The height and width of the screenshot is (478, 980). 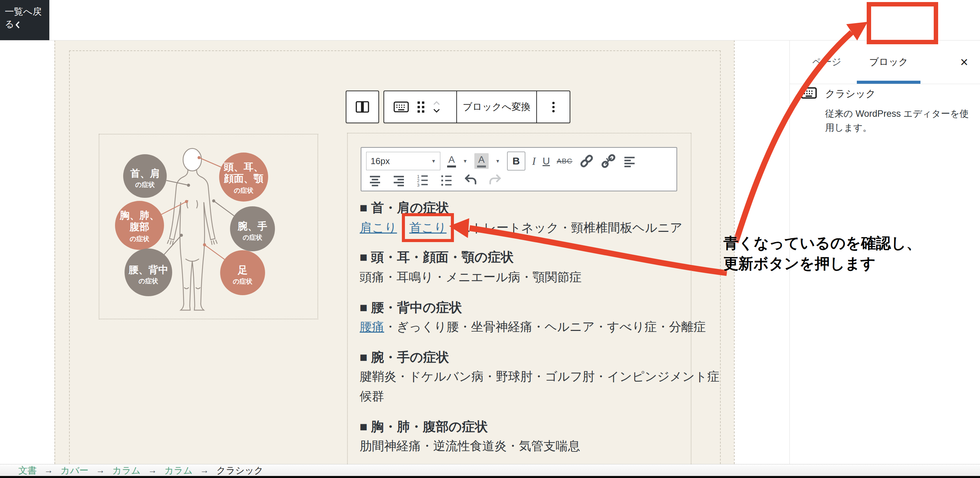 I want to click on tab-block: ブロック, so click(x=889, y=62).